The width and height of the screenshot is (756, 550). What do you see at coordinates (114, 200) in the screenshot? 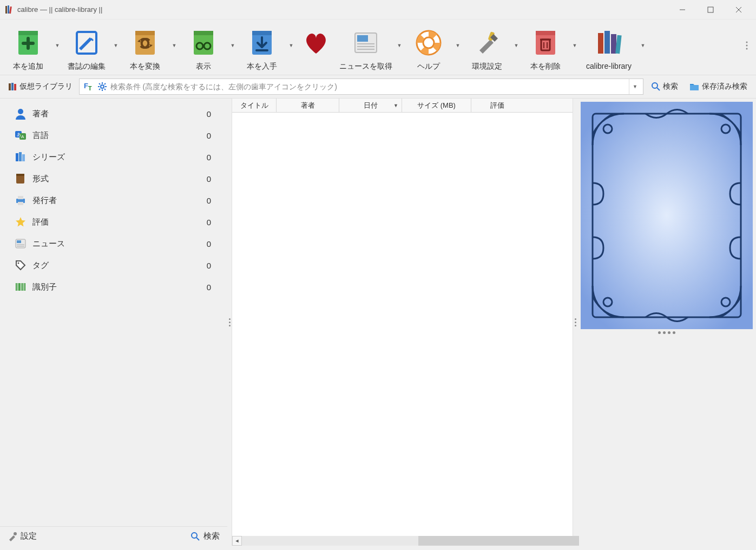
I see `tag-publishers: 発行者 0` at bounding box center [114, 200].